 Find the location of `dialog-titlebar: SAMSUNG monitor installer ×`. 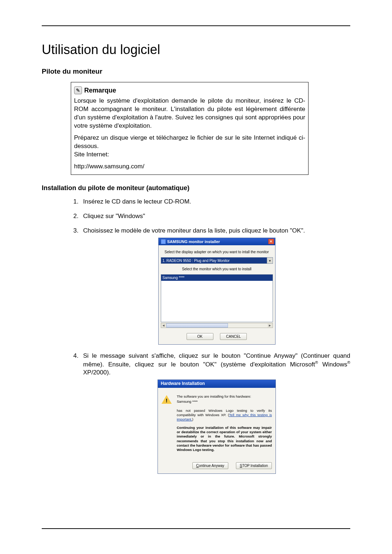

dialog-titlebar: SAMSUNG monitor installer × is located at coordinates (217, 242).